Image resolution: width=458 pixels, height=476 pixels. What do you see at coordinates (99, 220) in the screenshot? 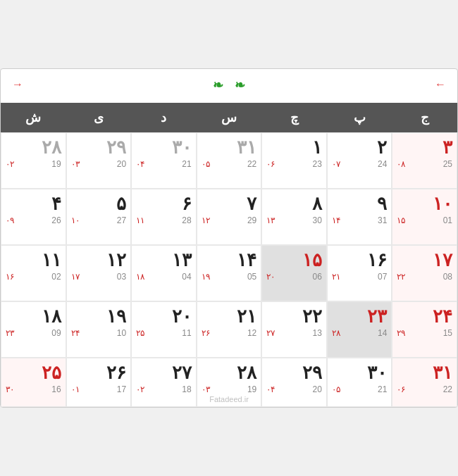
I see `sub-numbers: ۱۰27` at bounding box center [99, 220].